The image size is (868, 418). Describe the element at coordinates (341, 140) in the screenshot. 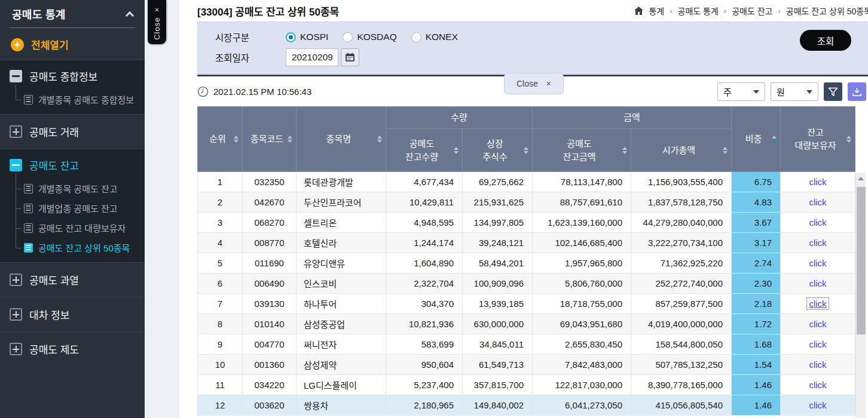

I see `col-header-name: 종목명` at that location.